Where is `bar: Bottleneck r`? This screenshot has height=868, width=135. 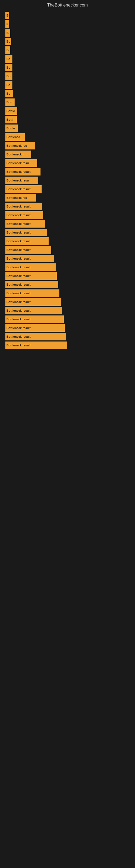
bar: Bottleneck r is located at coordinates (18, 154).